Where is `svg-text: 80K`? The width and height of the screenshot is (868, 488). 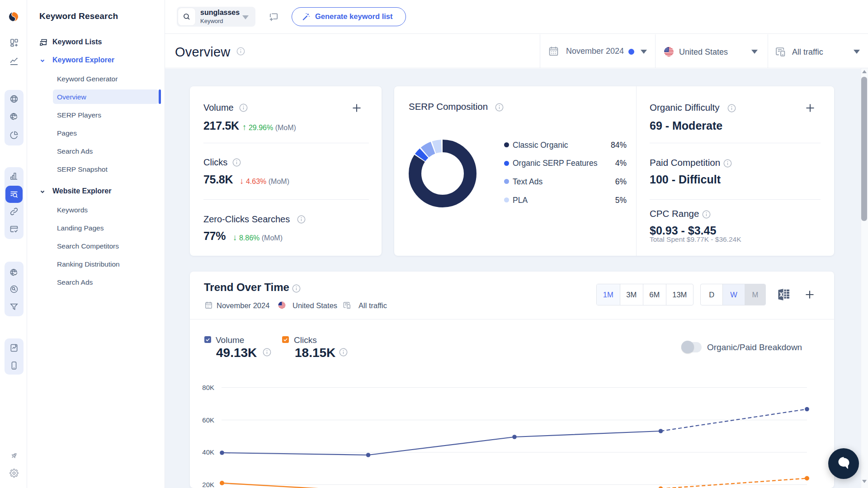
svg-text: 80K is located at coordinates (208, 388).